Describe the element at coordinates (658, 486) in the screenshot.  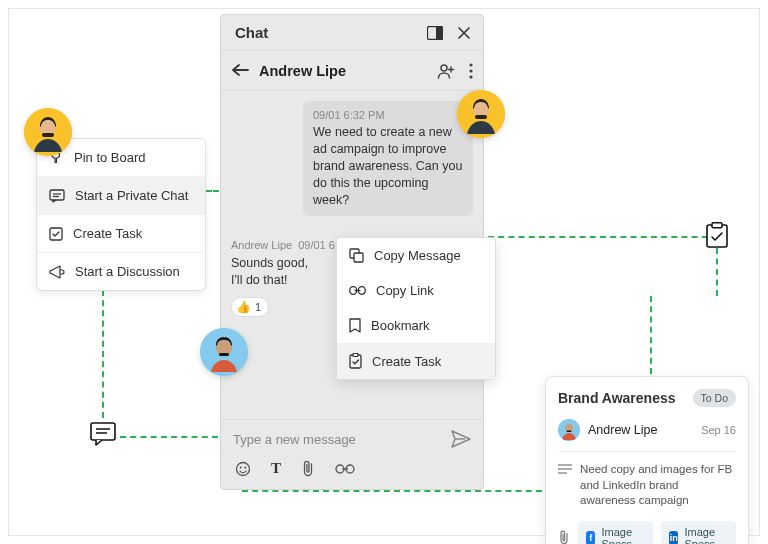
I see `task-description: Need copy and images for FB and LinkedIn…` at that location.